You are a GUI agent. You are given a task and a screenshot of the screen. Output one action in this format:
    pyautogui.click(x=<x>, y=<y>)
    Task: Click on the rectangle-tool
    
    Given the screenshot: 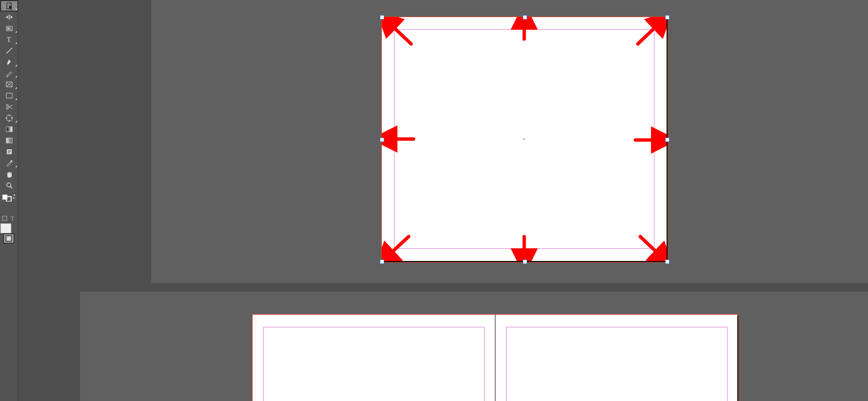 What is the action you would take?
    pyautogui.click(x=9, y=96)
    